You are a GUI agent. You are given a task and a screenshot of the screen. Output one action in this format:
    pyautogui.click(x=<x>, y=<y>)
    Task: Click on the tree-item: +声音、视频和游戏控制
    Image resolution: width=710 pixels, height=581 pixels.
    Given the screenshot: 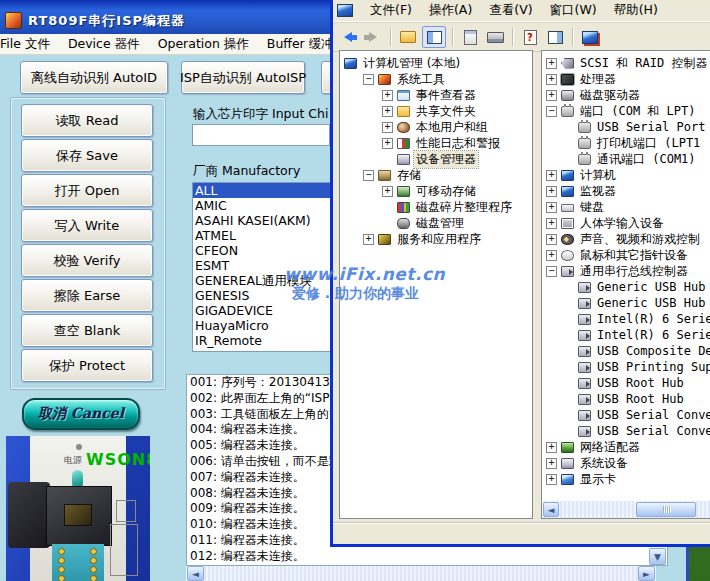 What is the action you would take?
    pyautogui.click(x=626, y=239)
    